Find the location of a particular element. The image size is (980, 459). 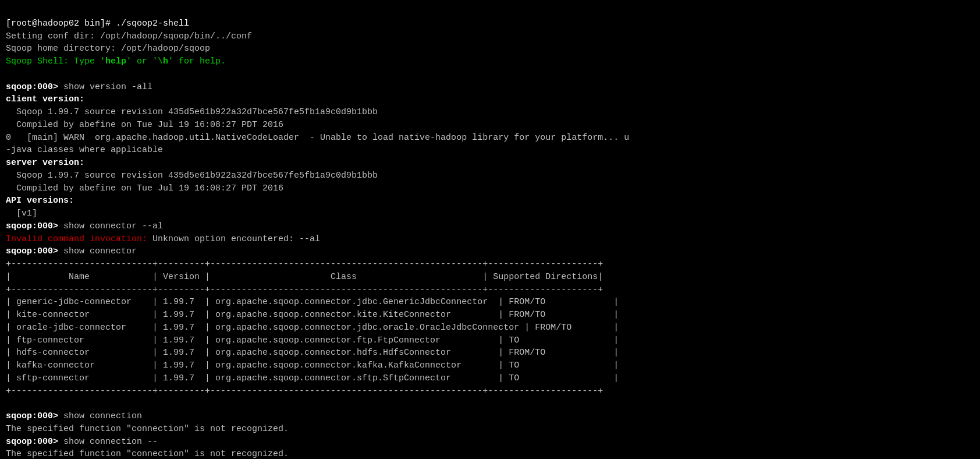

label-client-version: client version: is located at coordinates (45, 99).